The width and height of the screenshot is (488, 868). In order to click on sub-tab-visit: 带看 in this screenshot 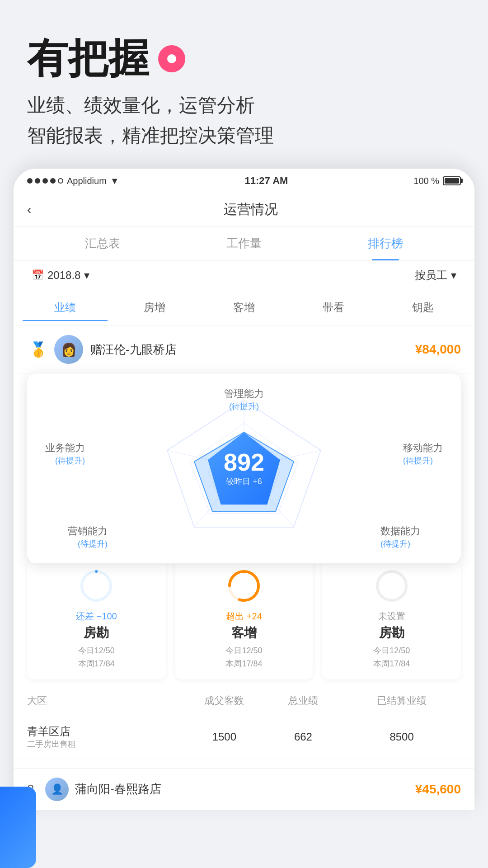, I will do `click(333, 308)`.